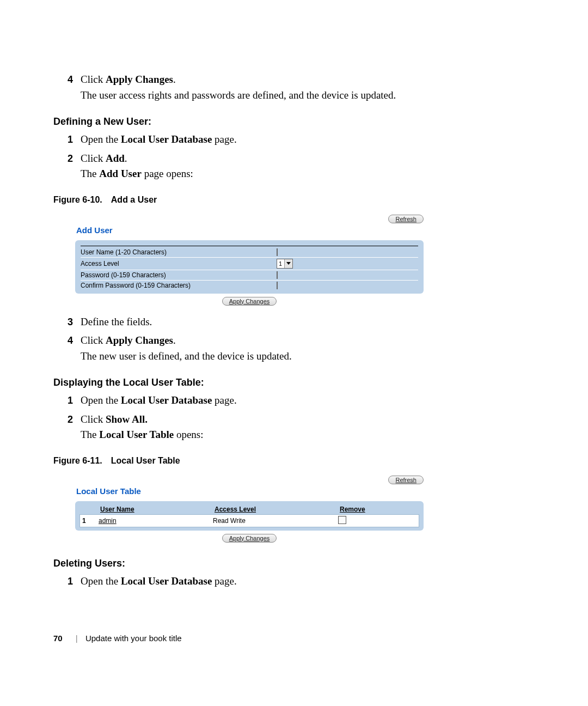 The width and height of the screenshot is (588, 706). Describe the element at coordinates (294, 139) in the screenshot. I see `defining-step-1: 1 Open the Local User Database page.` at that location.